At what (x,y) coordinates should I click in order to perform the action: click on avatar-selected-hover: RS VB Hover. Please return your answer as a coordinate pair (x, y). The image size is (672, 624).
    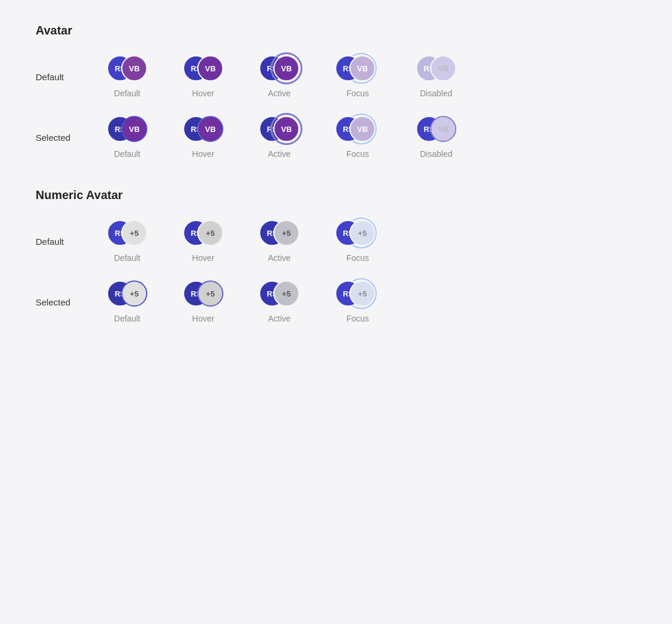
    Looking at the image, I should click on (203, 137).